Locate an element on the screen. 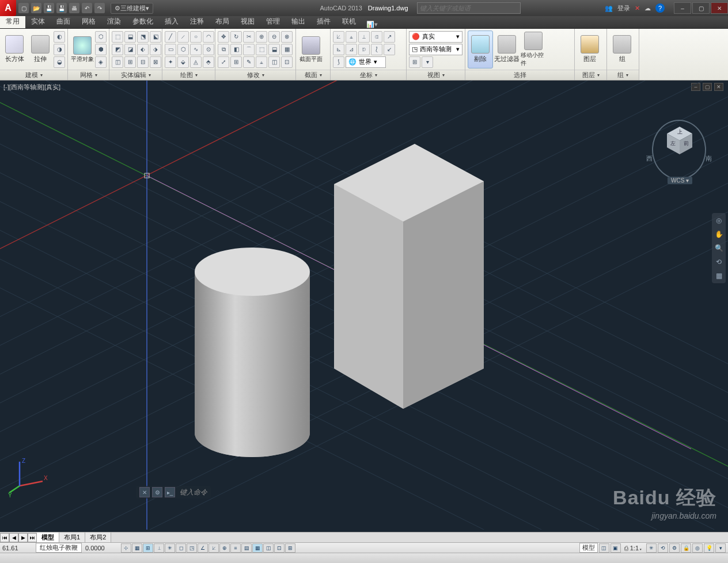 The width and height of the screenshot is (728, 563). otrack-toggle: ∠ is located at coordinates (203, 548).